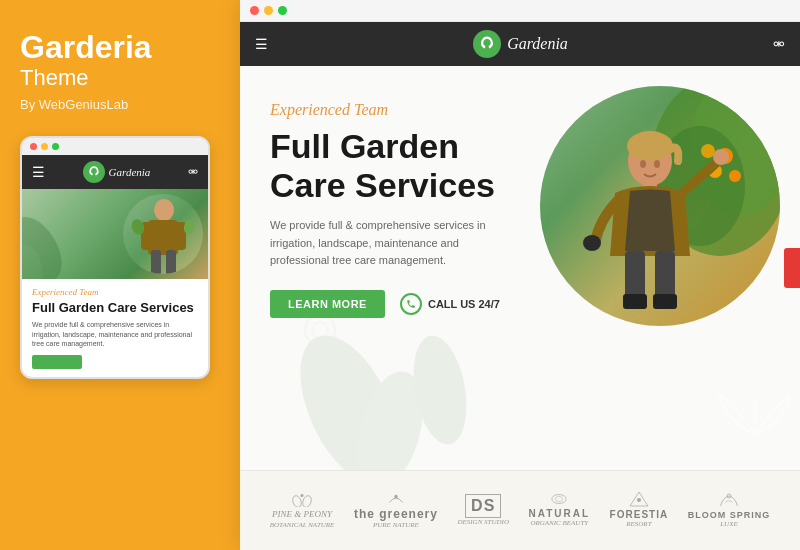 This screenshot has width=800, height=550. Describe the element at coordinates (560, 514) in the screenshot. I see `partner-name-4: NATURAL` at that location.